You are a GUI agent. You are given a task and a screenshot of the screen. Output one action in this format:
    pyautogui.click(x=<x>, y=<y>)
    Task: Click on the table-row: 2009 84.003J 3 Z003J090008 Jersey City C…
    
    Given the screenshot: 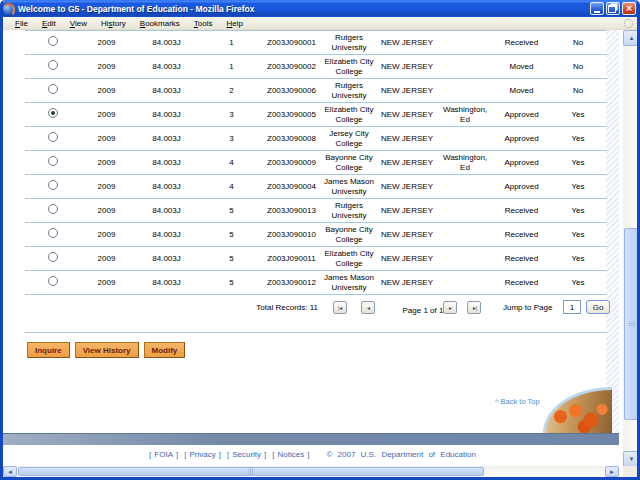 What is the action you would take?
    pyautogui.click(x=316, y=139)
    